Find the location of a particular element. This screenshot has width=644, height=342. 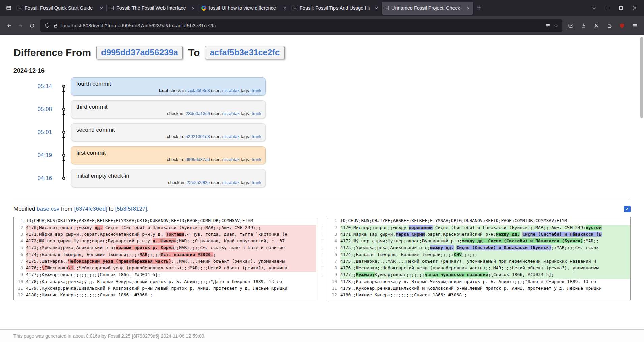

modified-to-link: [5b3f5f8127] is located at coordinates (131, 209).